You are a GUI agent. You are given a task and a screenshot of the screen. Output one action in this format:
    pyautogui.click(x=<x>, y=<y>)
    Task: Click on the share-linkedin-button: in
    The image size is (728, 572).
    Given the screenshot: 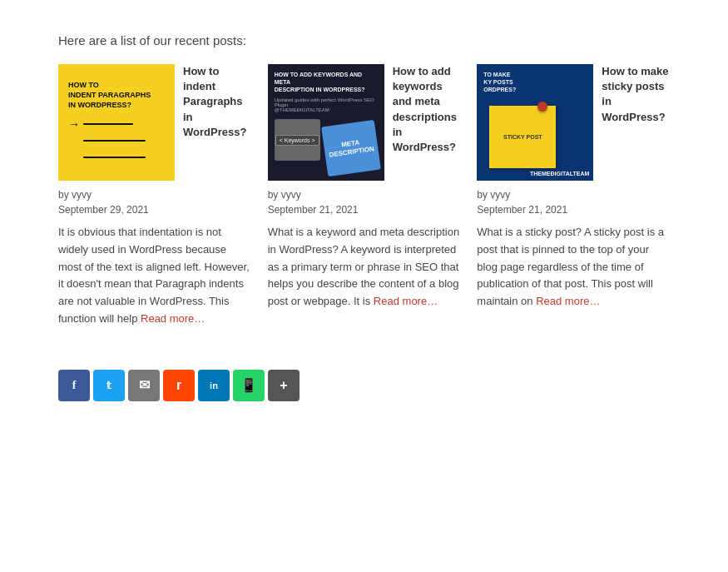 What is the action you would take?
    pyautogui.click(x=214, y=385)
    